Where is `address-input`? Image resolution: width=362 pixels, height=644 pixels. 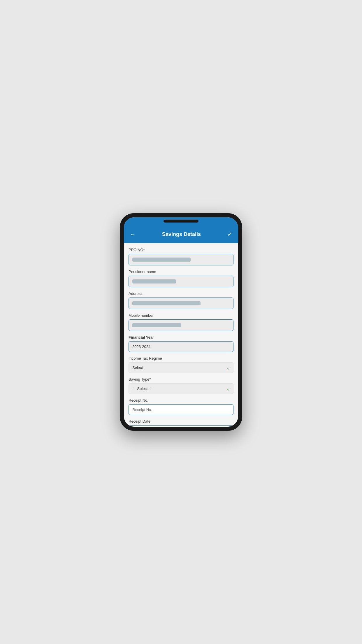 address-input is located at coordinates (181, 303).